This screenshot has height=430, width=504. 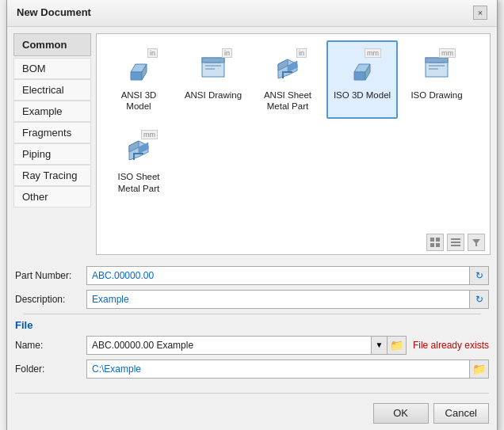 What do you see at coordinates (437, 80) in the screenshot?
I see `template-iso-drawing: mm ISO Drawing` at bounding box center [437, 80].